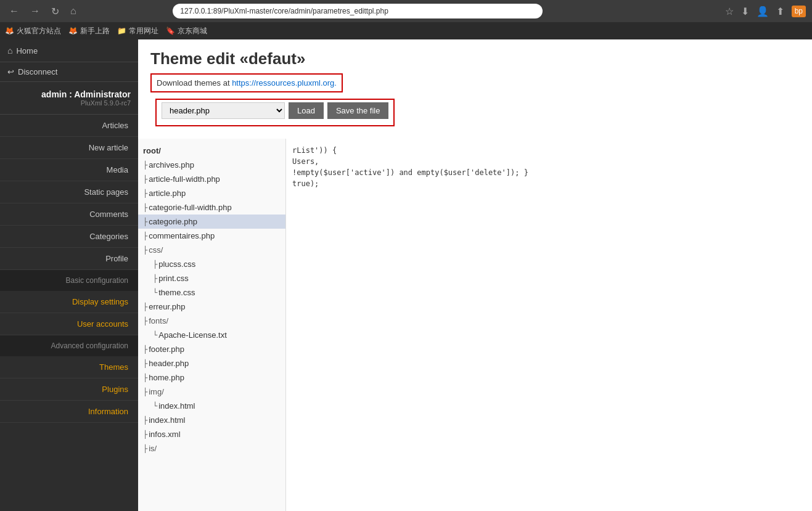 The height and width of the screenshot is (511, 812). What do you see at coordinates (10, 51) in the screenshot?
I see `home-icon: ⌂` at bounding box center [10, 51].